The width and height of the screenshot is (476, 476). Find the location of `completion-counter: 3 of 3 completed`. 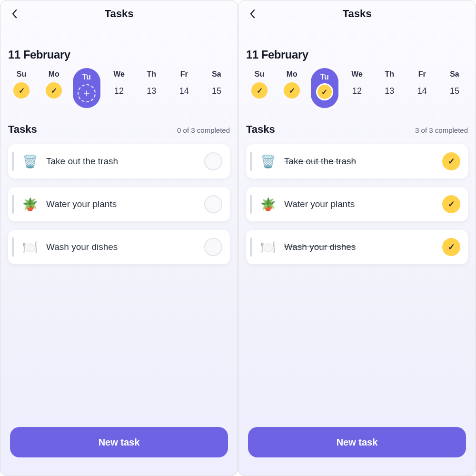

completion-counter: 3 of 3 completed is located at coordinates (442, 130).